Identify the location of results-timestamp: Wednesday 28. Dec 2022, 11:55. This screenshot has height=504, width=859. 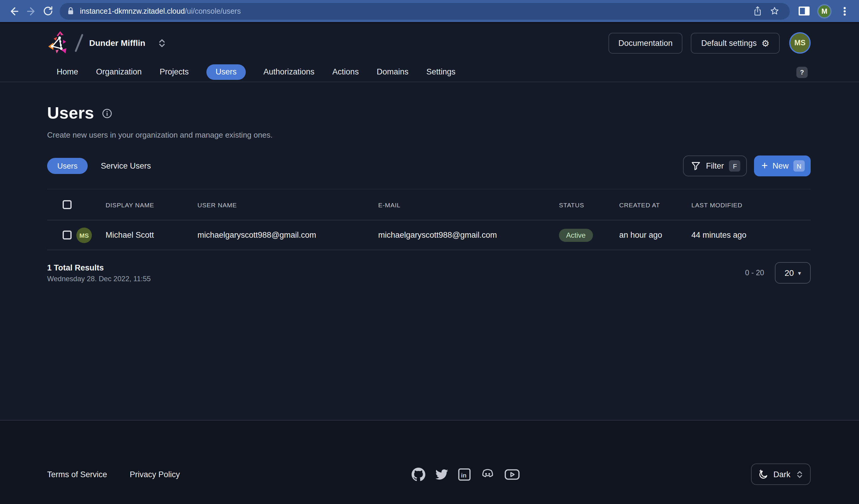
(99, 279).